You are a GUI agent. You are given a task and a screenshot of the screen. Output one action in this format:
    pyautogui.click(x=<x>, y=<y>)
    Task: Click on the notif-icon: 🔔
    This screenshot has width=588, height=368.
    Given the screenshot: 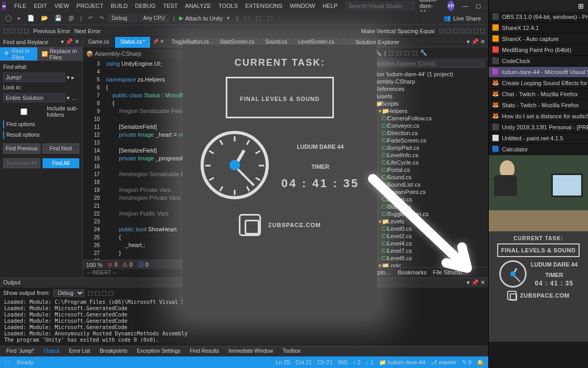 What is the action you would take?
    pyautogui.click(x=480, y=363)
    